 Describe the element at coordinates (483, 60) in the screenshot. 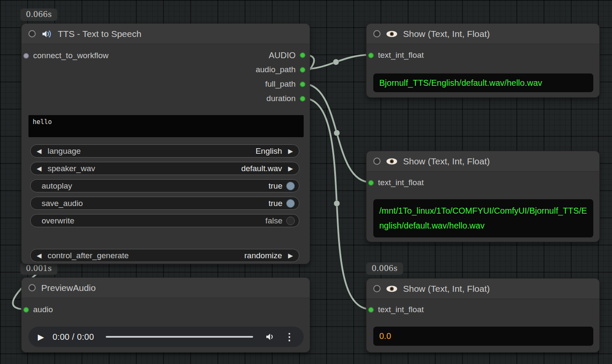

I see `node-show-audio-path: Show (Text, Int, Float) text_int_float B…` at that location.